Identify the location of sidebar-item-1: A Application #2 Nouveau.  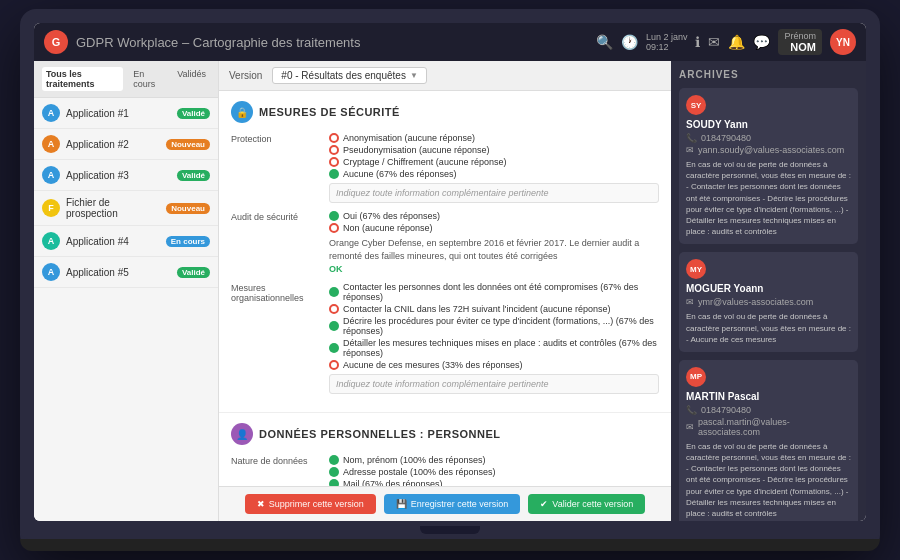
(126, 144).